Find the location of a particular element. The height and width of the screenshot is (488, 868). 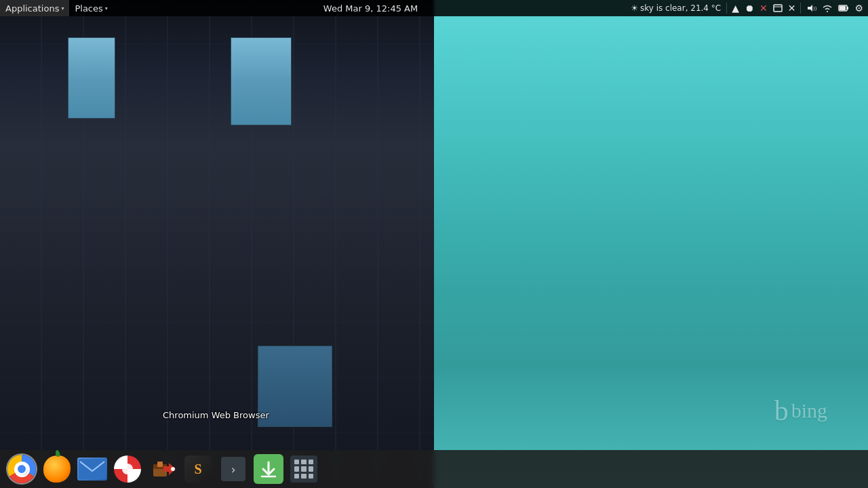

places-label: Places is located at coordinates (88, 8).